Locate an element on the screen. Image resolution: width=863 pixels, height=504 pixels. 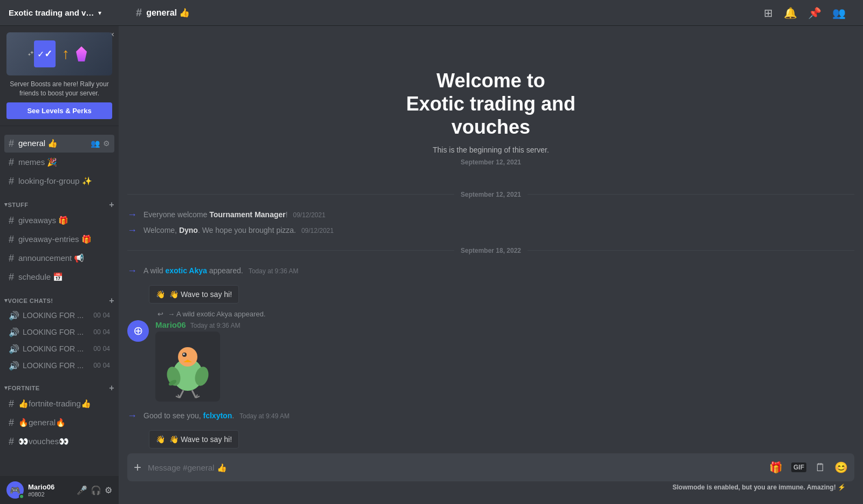
channel-header: # general 👍 is located at coordinates (446, 13).